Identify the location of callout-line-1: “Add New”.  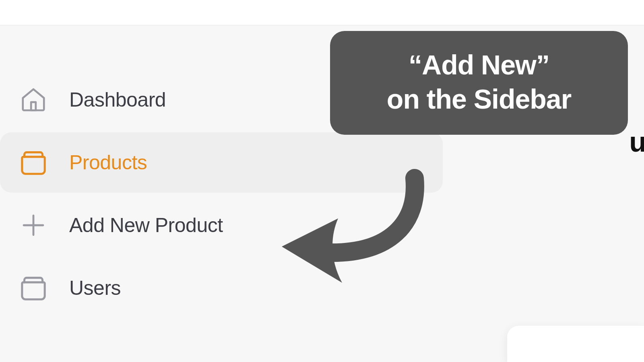
(479, 65).